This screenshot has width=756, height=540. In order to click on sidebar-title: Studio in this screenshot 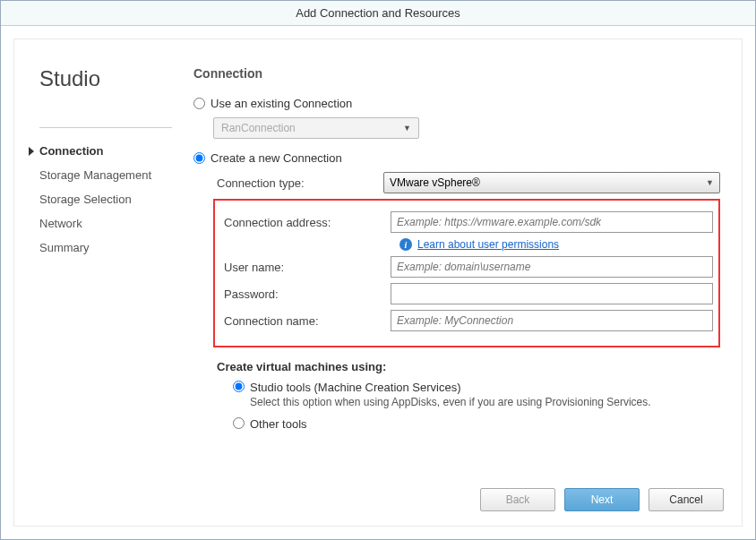, I will do `click(116, 79)`.